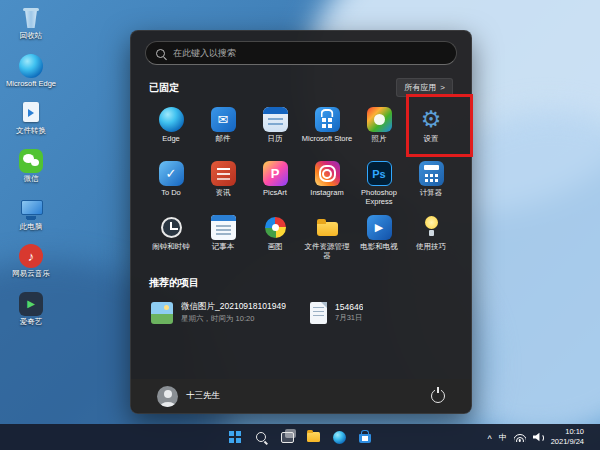  Describe the element at coordinates (431, 131) in the screenshot. I see `pinned-app-settings: 设置` at that location.